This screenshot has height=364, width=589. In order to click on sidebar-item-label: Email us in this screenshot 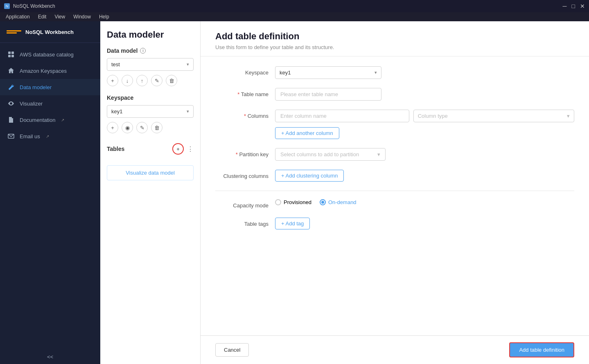, I will do `click(30, 137)`.